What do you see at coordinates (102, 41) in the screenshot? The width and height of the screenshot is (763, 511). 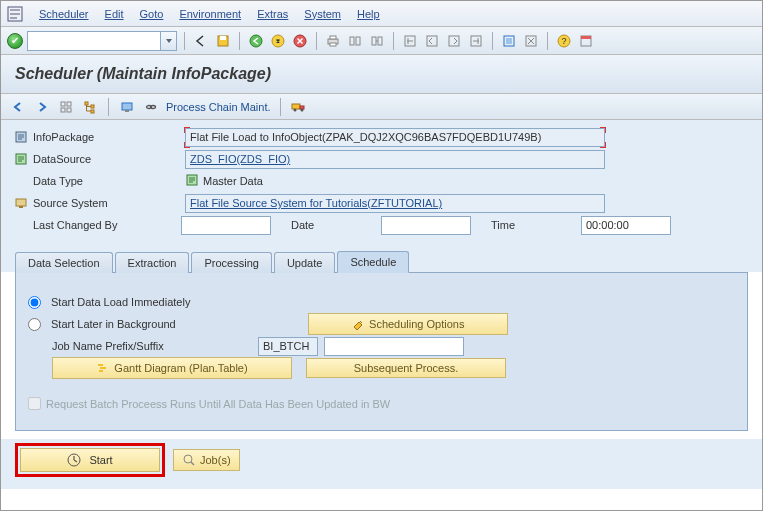 I see `command-field` at bounding box center [102, 41].